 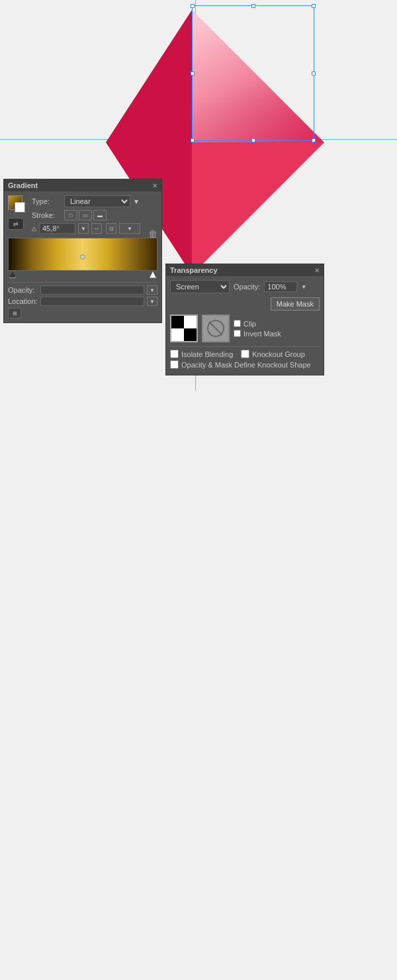 What do you see at coordinates (130, 228) in the screenshot?
I see `aspect-btn: ▼` at bounding box center [130, 228].